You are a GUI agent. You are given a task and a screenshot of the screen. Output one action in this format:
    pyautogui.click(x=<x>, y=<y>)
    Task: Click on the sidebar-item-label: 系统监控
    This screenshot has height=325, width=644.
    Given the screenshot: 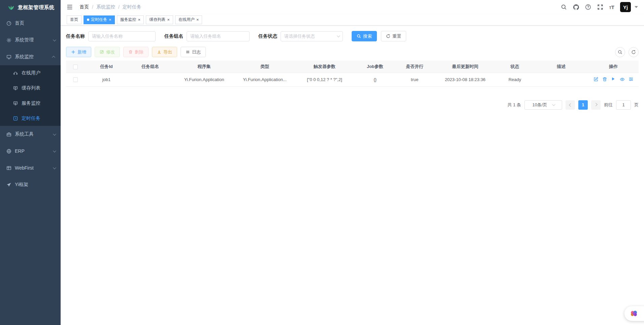 What is the action you would take?
    pyautogui.click(x=24, y=57)
    